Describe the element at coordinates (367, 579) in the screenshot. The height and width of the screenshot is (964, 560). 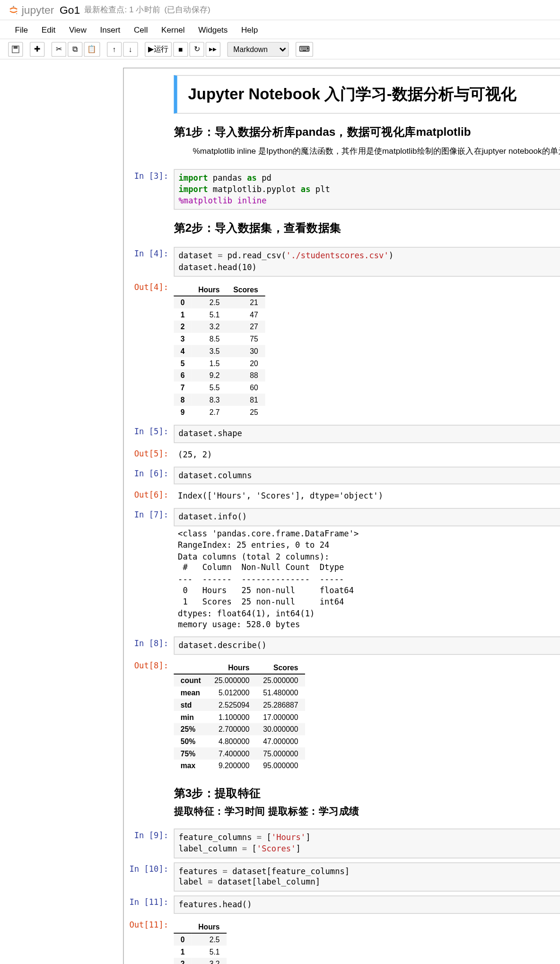
I see `output-text: <class 'pandas.core.frame.DataFrame'> Ra…` at that location.